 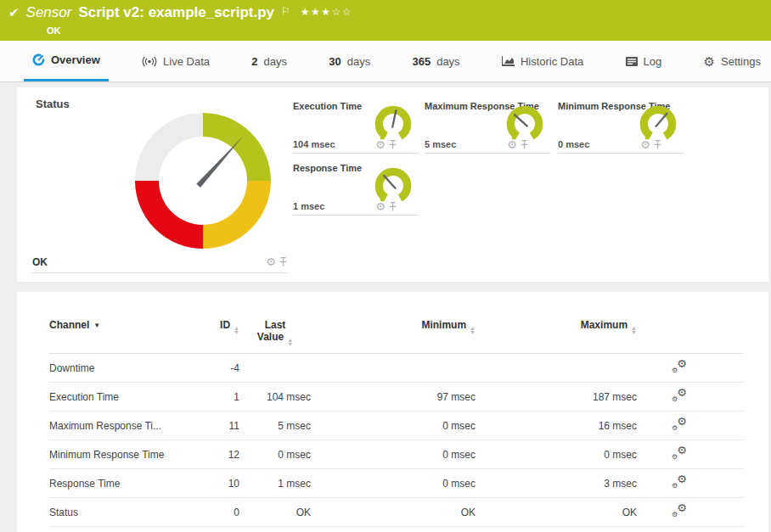 I want to click on live-icon, so click(x=149, y=61).